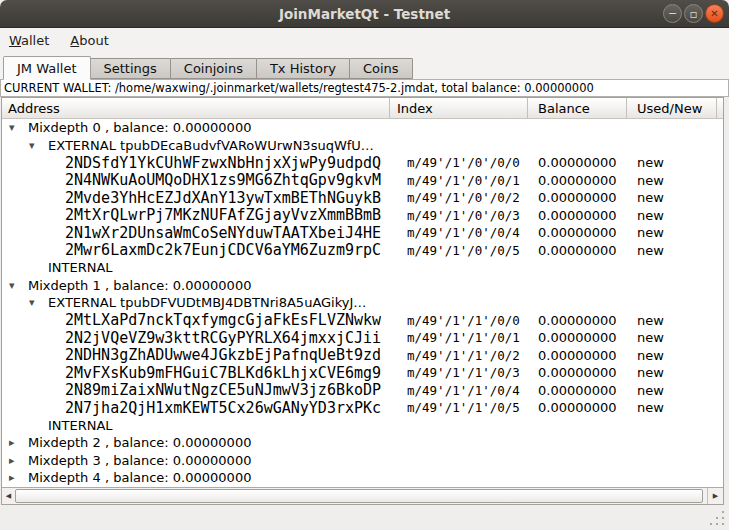  Describe the element at coordinates (223, 320) in the screenshot. I see `address-text: 2MtLXaPd7nckTqxfymgcGjaFkEsFLVZNwkw` at that location.